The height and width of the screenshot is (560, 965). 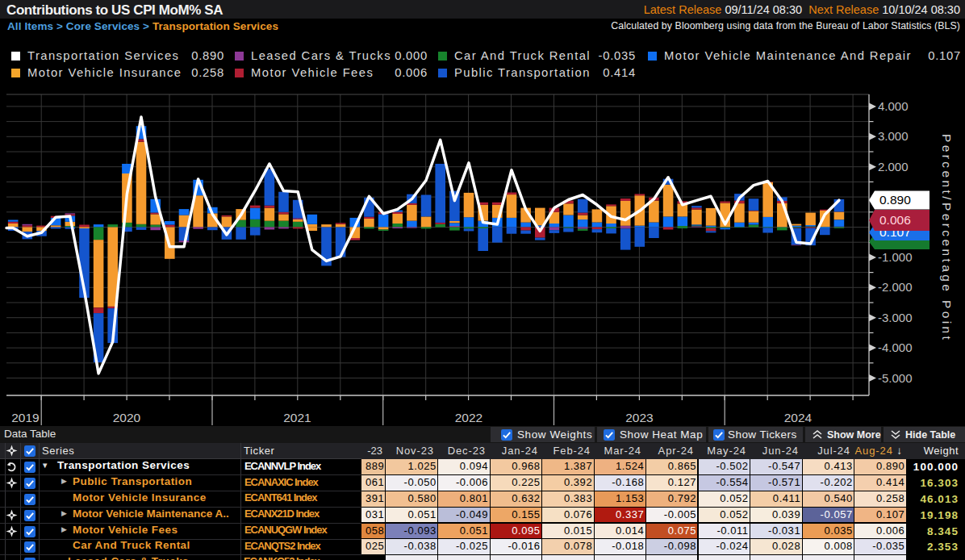 I want to click on svg-text: 2019, so click(x=25, y=418).